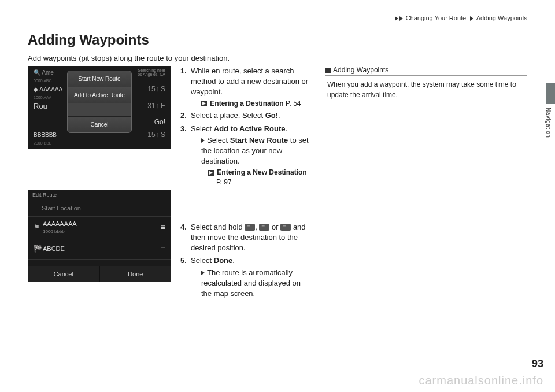 The image size is (555, 392). What do you see at coordinates (426, 90) in the screenshot?
I see `note-body: When you add a waypoint, the system may …` at bounding box center [426, 90].